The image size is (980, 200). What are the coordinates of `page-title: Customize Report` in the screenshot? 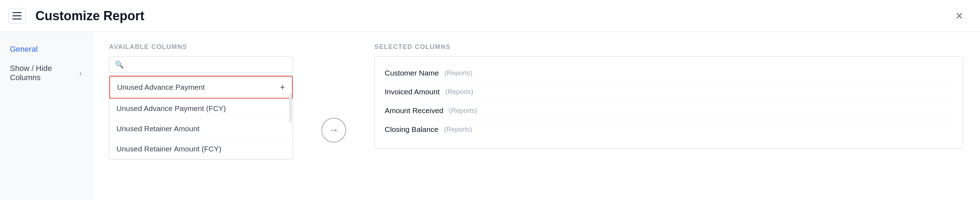 It's located at (90, 16).